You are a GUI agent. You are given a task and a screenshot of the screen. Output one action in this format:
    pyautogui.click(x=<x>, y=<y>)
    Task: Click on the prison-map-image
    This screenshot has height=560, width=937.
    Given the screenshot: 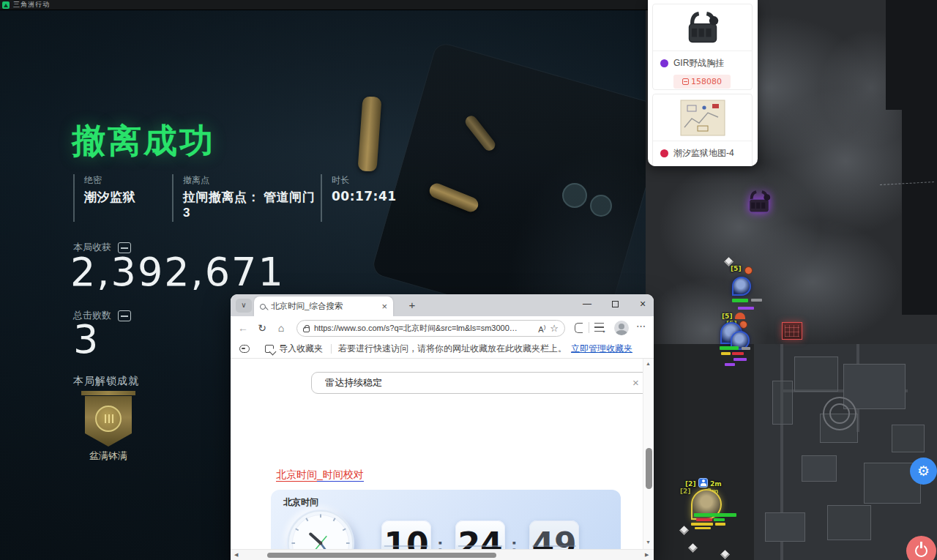 What is the action you would take?
    pyautogui.click(x=703, y=118)
    